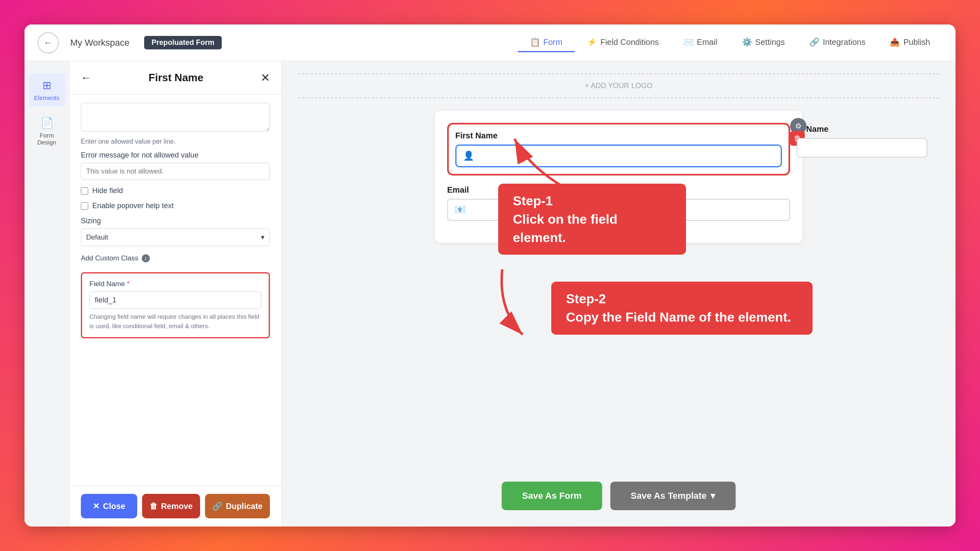 Image resolution: width=980 pixels, height=551 pixels. What do you see at coordinates (183, 42) in the screenshot?
I see `prepopulated-form-badge: Prepoluated Form` at bounding box center [183, 42].